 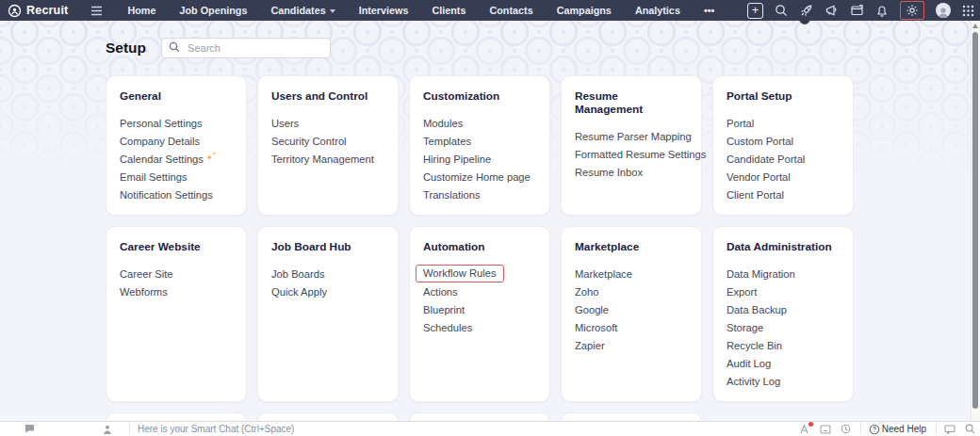 I want to click on setup-link-hiring-pipeline: Hiring Pipeline, so click(x=480, y=158).